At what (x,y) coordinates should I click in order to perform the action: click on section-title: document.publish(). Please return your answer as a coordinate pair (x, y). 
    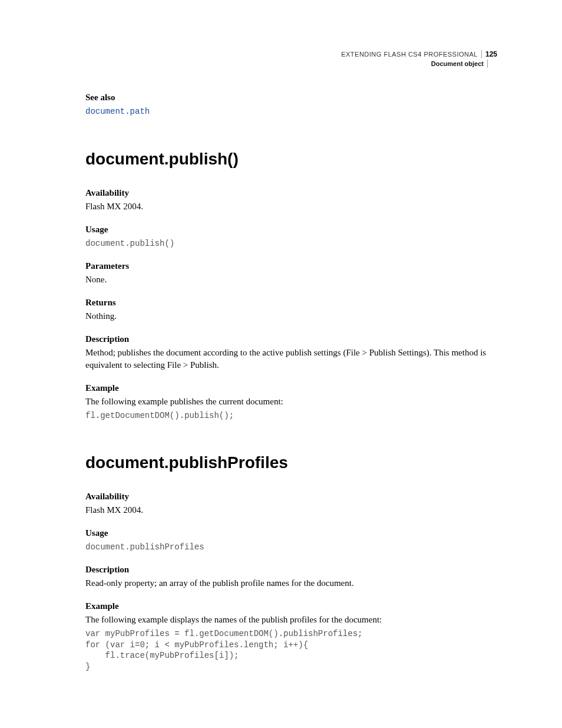
    Looking at the image, I should click on (291, 159).